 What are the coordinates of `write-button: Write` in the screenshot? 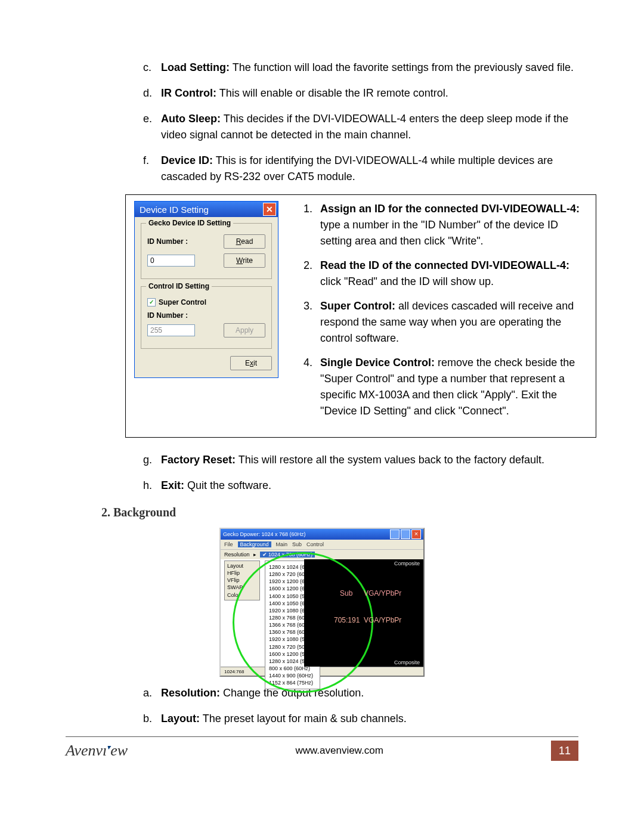 It's located at (244, 261).